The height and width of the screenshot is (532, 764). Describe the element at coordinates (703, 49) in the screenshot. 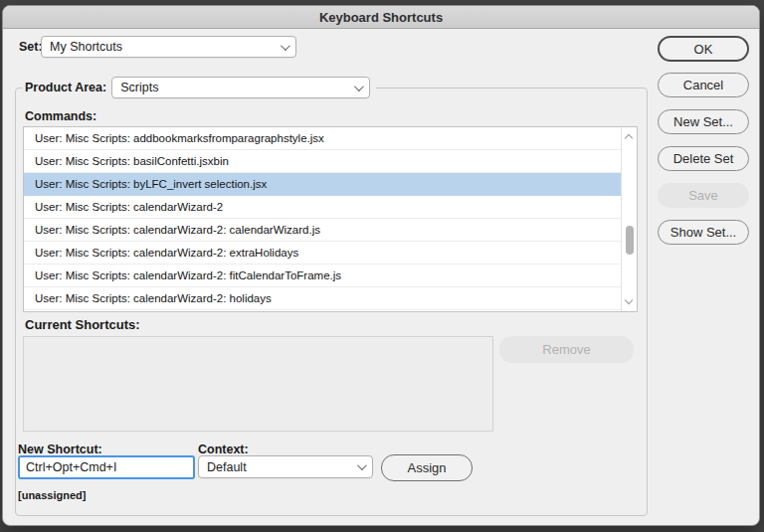

I see `ok-button: OK` at that location.